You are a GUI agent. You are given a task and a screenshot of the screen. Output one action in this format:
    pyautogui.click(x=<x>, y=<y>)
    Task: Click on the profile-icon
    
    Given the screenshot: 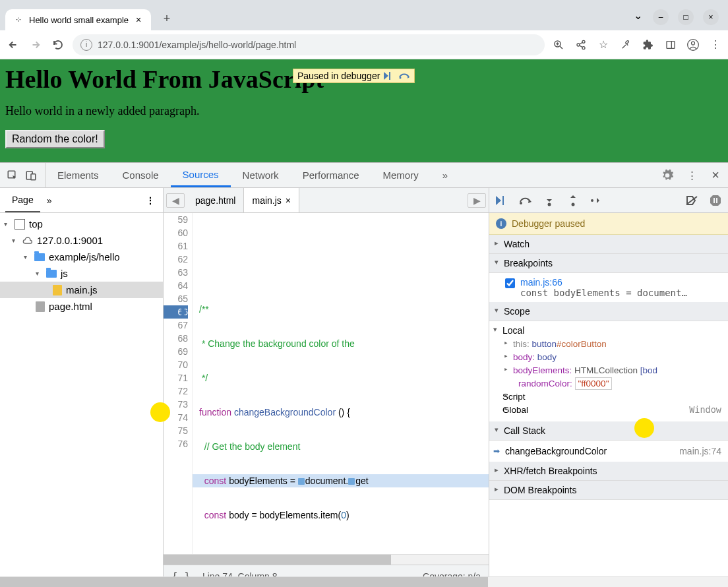 What is the action you would take?
    pyautogui.click(x=693, y=45)
    